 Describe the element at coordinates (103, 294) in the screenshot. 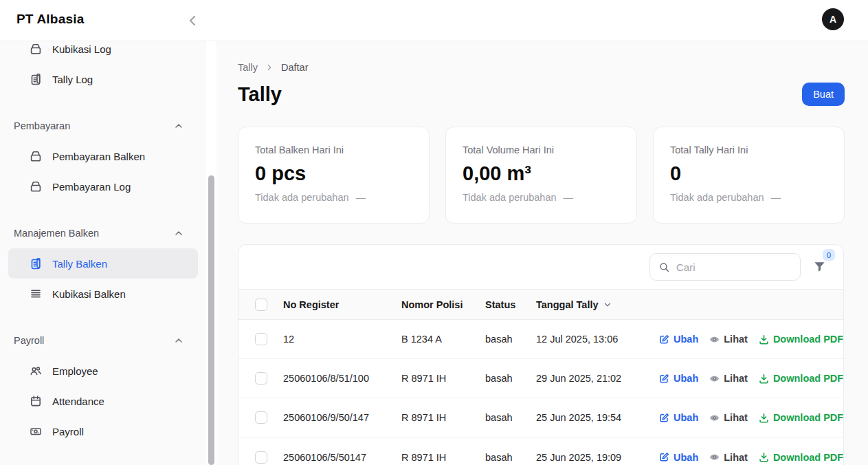

I see `sidebar-item-kubikasi-balken: Kubikasi Balken` at that location.